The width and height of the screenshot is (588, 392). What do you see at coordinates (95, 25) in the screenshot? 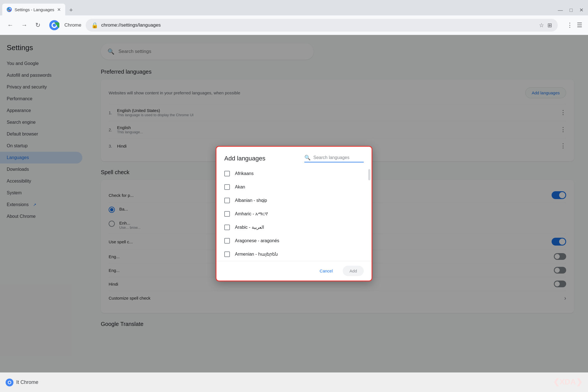
I see `lock-icon: 🔒` at bounding box center [95, 25].